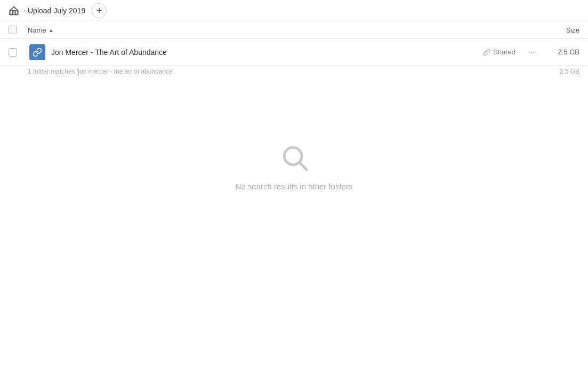 Image resolution: width=588 pixels, height=384 pixels. What do you see at coordinates (13, 52) in the screenshot?
I see `row-checkbox` at bounding box center [13, 52].